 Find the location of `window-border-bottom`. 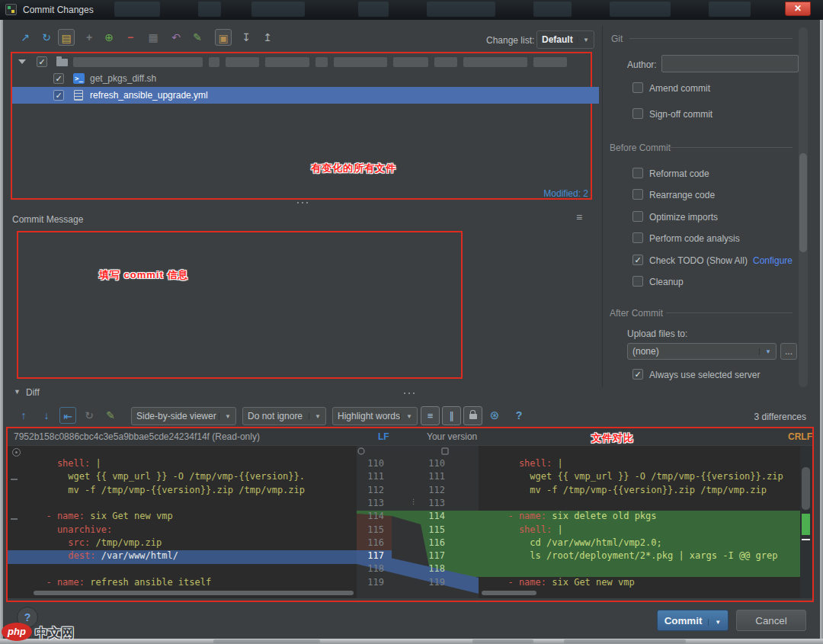

window-border-bottom is located at coordinates (412, 642).